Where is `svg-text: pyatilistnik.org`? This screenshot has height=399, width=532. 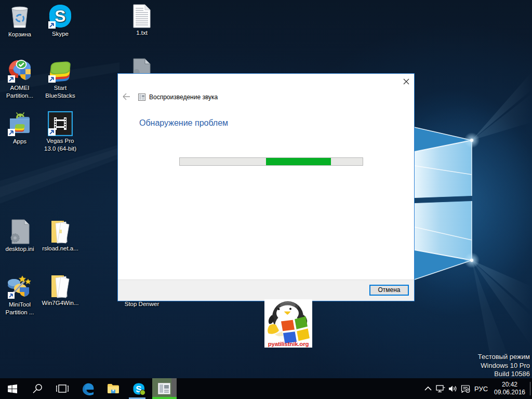
svg-text: pyatilistnik.org is located at coordinates (289, 344).